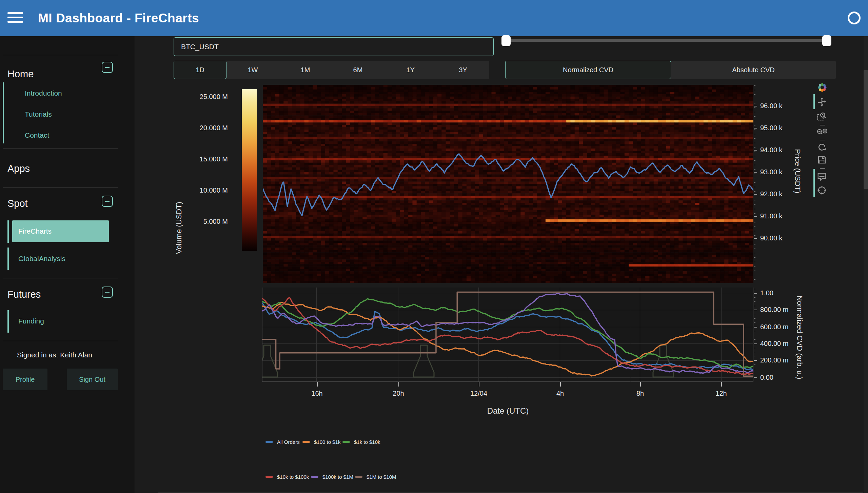  I want to click on box-zoom-tool-icon, so click(823, 116).